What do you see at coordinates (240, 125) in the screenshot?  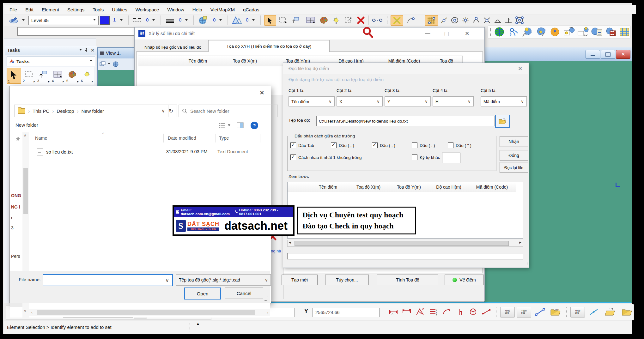 I see `preview-pane-icon` at bounding box center [240, 125].